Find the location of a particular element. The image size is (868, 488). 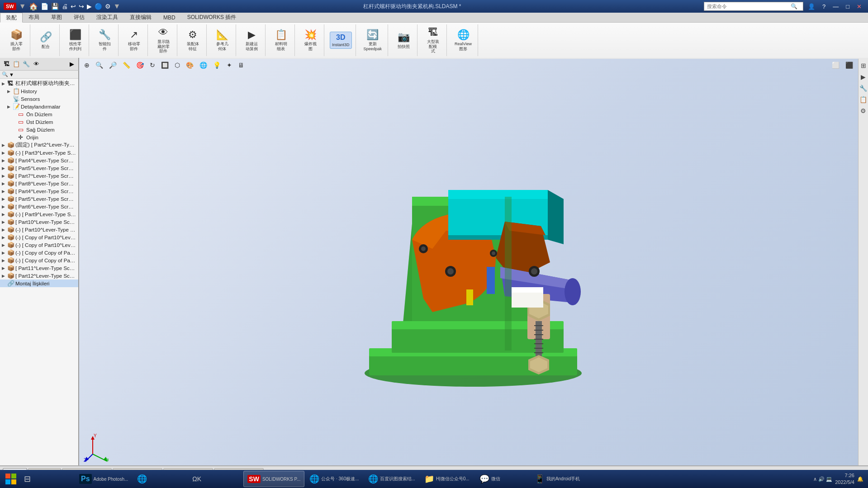

tree-sensors-item: 📡 Sensors is located at coordinates (39, 99).